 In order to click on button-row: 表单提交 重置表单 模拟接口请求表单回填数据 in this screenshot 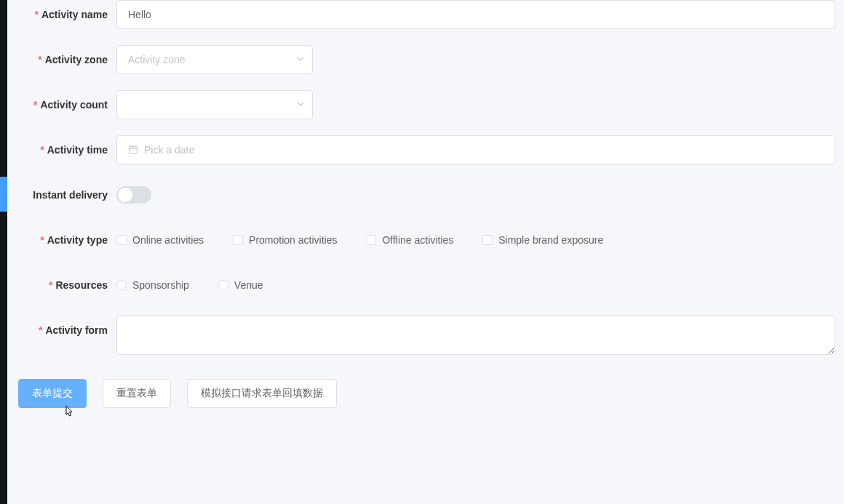, I will do `click(426, 393)`.